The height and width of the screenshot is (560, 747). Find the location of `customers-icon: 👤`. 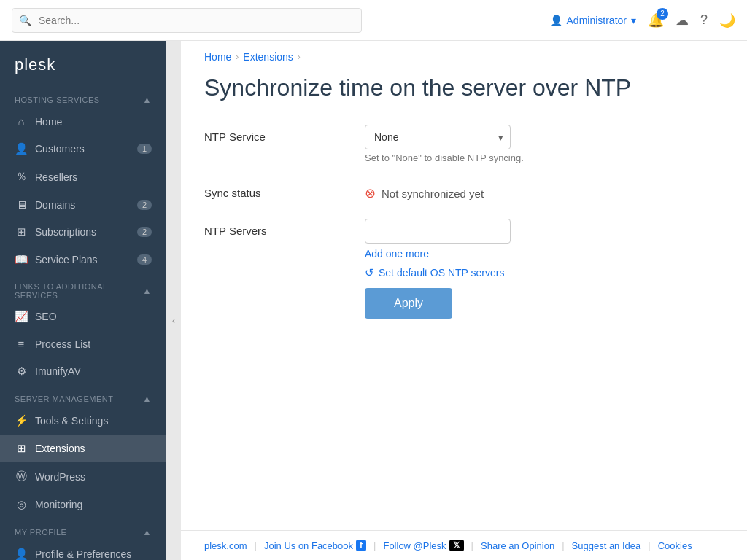

customers-icon: 👤 is located at coordinates (21, 149).